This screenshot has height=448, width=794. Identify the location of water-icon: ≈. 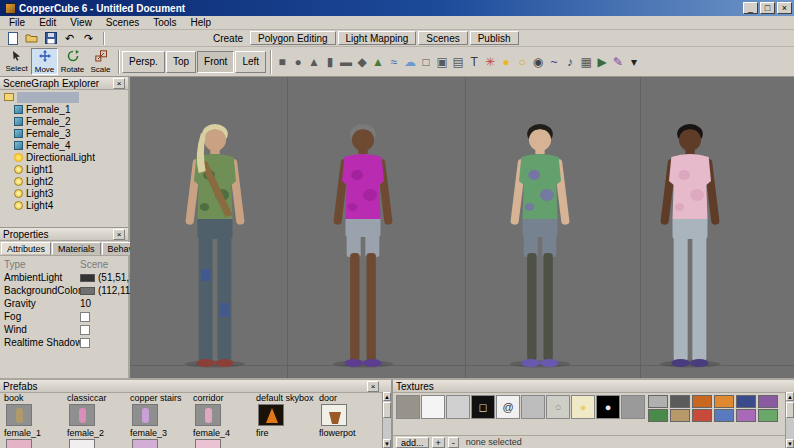
(394, 62).